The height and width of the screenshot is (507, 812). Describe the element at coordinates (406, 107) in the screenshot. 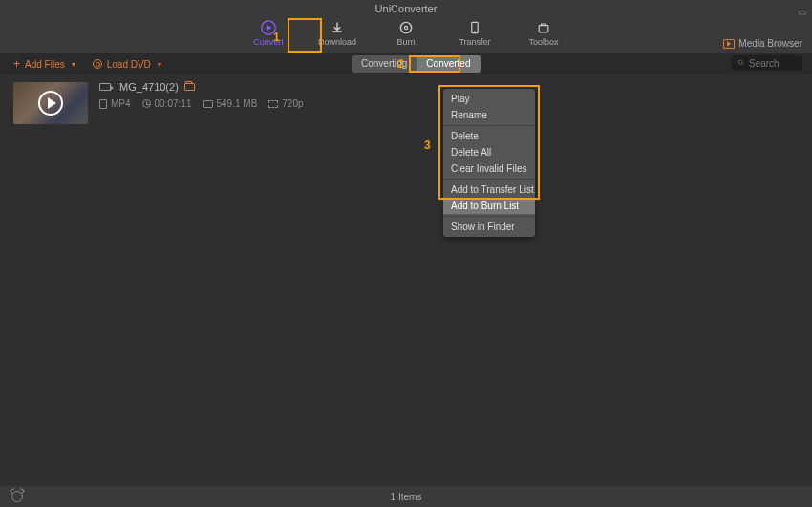

I see `file-item: IMG_4710(2) MP4 00:07:11 549.1 MB 720p` at that location.